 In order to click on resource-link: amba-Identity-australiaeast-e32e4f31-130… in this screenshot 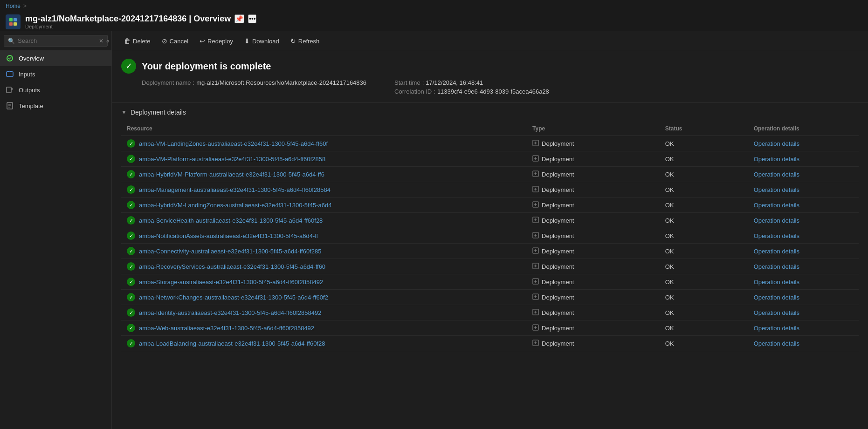, I will do `click(230, 313)`.